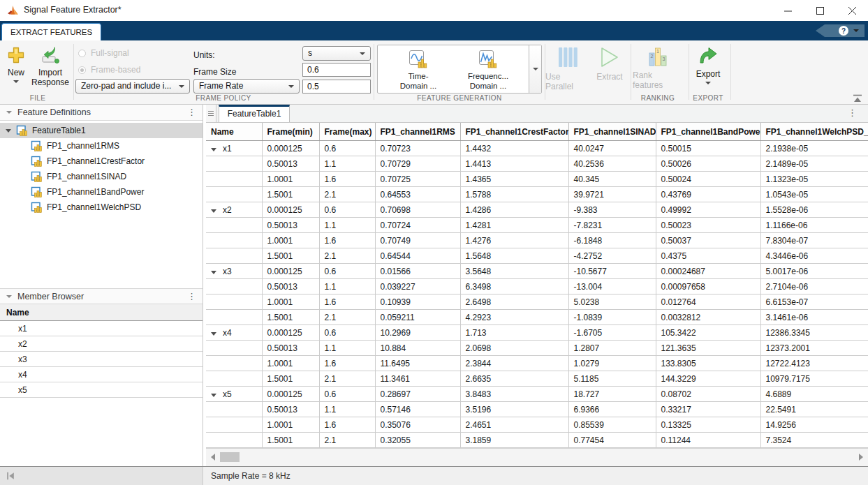 This screenshot has width=868, height=485. Describe the element at coordinates (537, 394) in the screenshot. I see `table-row: x50.0001250.60.286973.848318.7270.087024…` at that location.